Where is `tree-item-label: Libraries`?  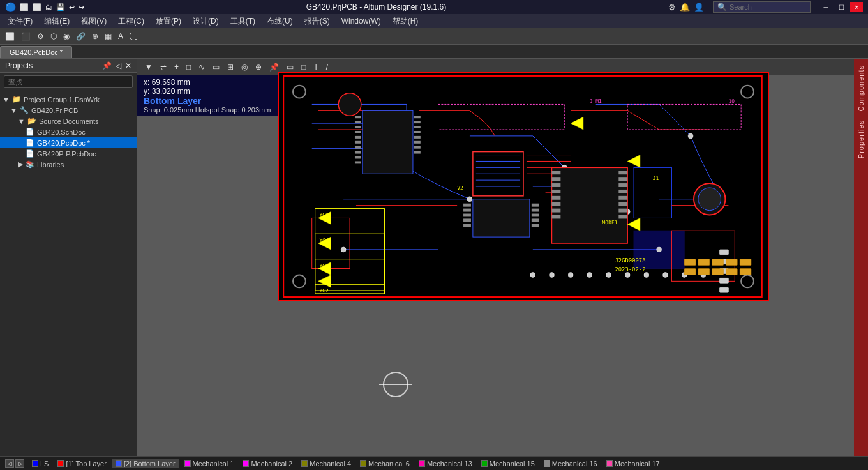
tree-item-label: Libraries is located at coordinates (50, 165).